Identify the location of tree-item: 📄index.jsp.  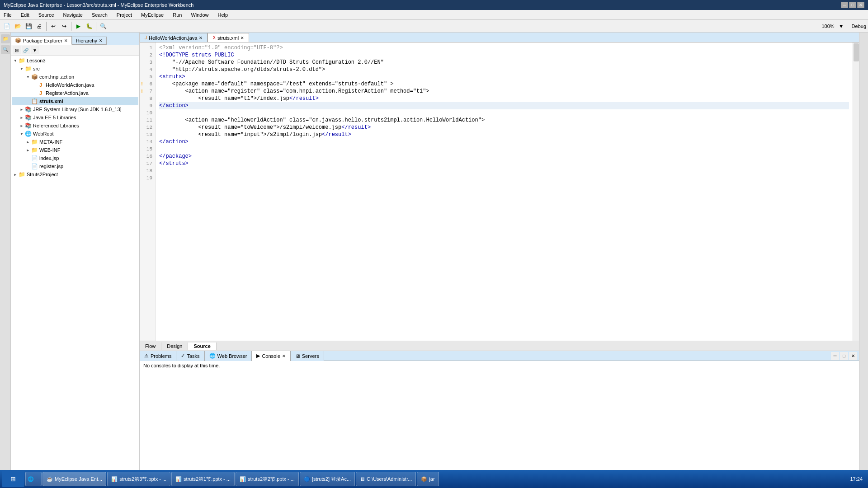
(75, 158).